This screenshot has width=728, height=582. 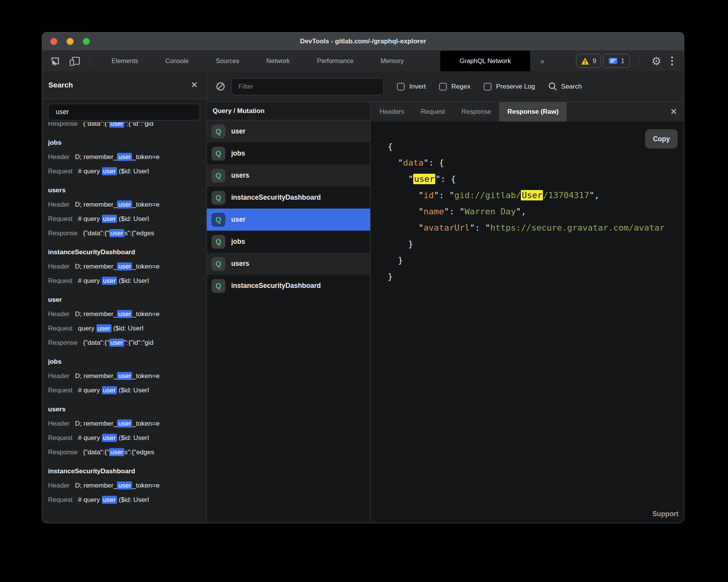 I want to click on json-match-highlight: user, so click(x=424, y=179).